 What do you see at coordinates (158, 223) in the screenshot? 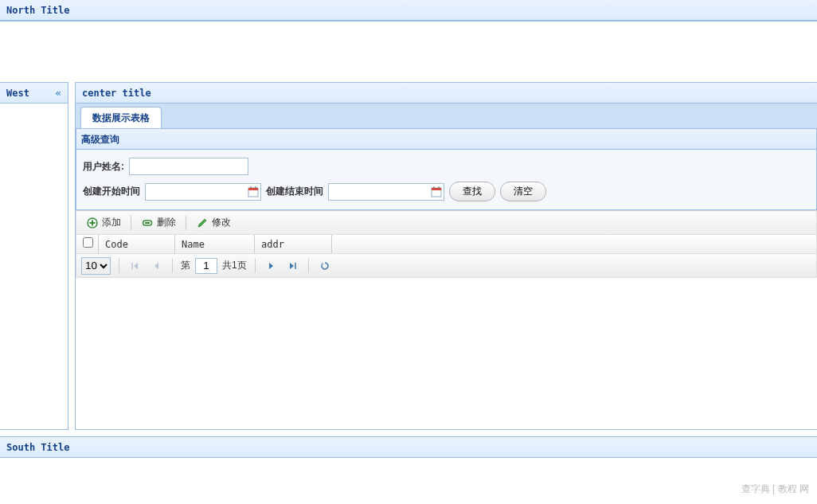
I see `delete-button: 删除` at bounding box center [158, 223].